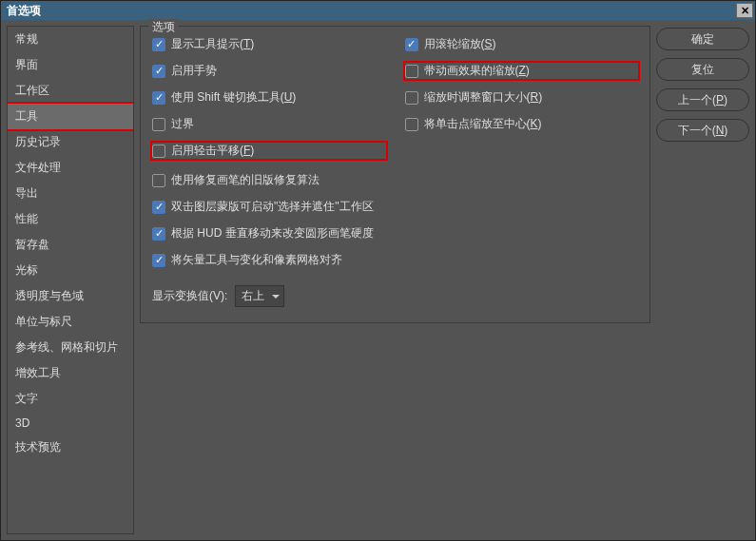 This screenshot has width=756, height=541. What do you see at coordinates (396, 234) in the screenshot?
I see `opt-extra-row-2: 根据 HUD 垂直移动来改变圆形画笔硬度` at bounding box center [396, 234].